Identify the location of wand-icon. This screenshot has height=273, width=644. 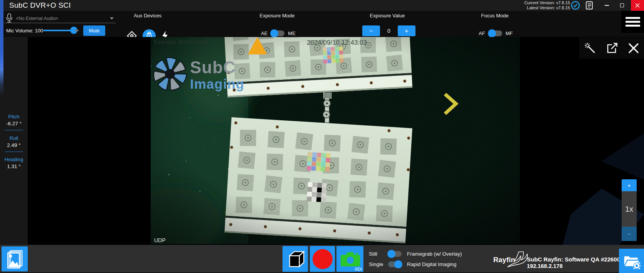
(590, 48).